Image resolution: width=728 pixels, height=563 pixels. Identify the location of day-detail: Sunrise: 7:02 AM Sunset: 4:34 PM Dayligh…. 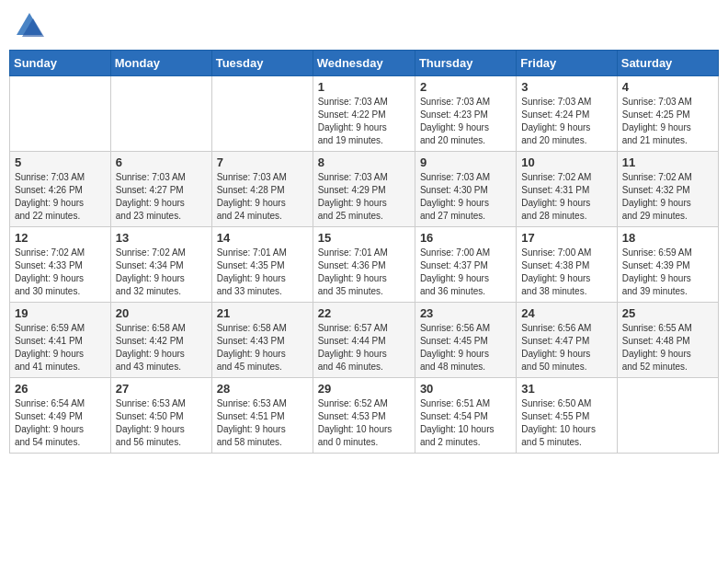
(162, 272).